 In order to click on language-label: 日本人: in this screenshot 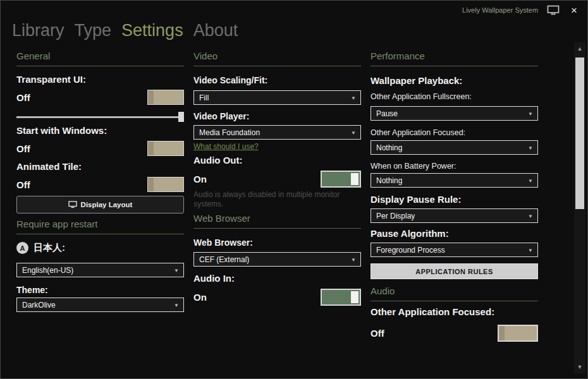, I will do `click(49, 248)`.